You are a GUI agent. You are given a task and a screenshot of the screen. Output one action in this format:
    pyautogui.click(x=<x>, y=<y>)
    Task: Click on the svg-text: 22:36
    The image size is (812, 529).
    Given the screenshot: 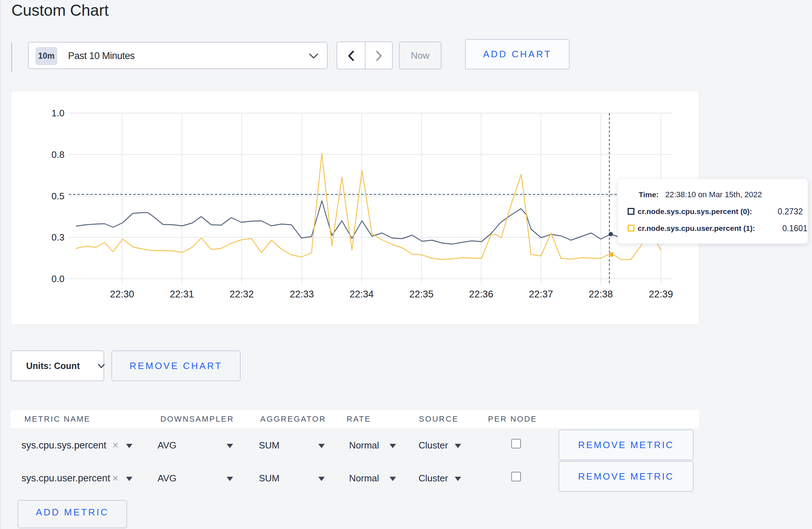 What is the action you would take?
    pyautogui.click(x=481, y=294)
    